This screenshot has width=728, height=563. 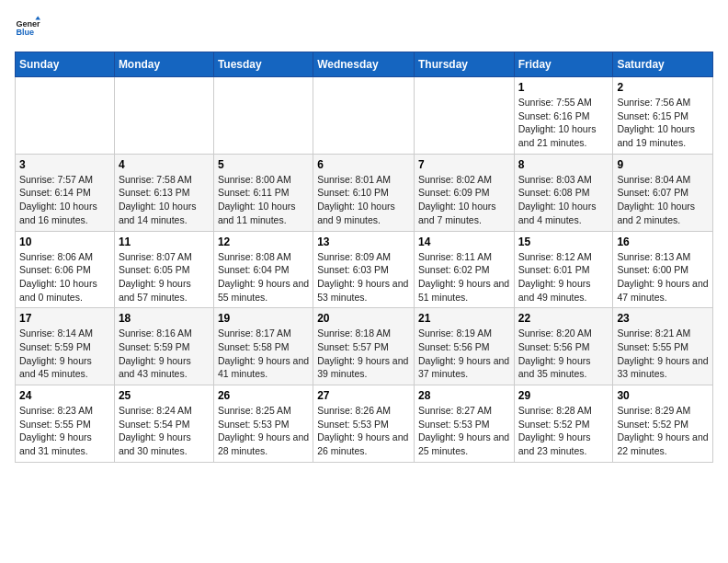 I want to click on calendar-cell-10: 10Sunrise: 8:06 AM Sunset: 6:06 PM Dayli…, so click(x=65, y=270).